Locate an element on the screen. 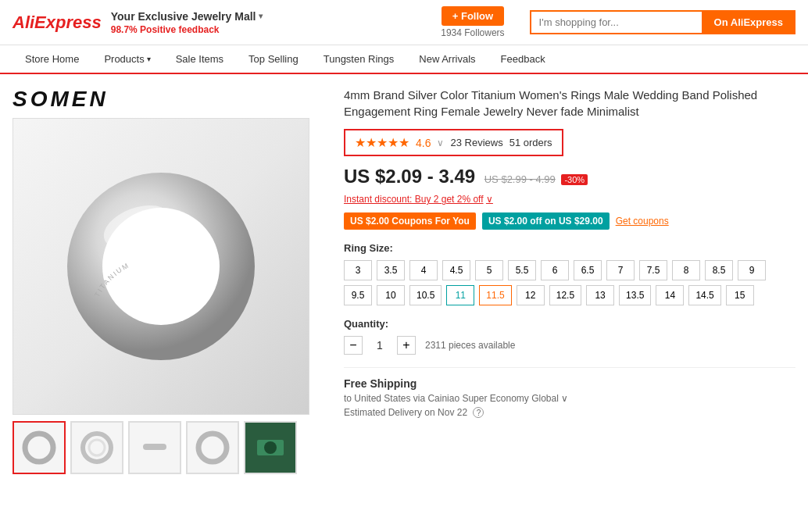 The image size is (808, 532). size-9: 9 is located at coordinates (752, 270).